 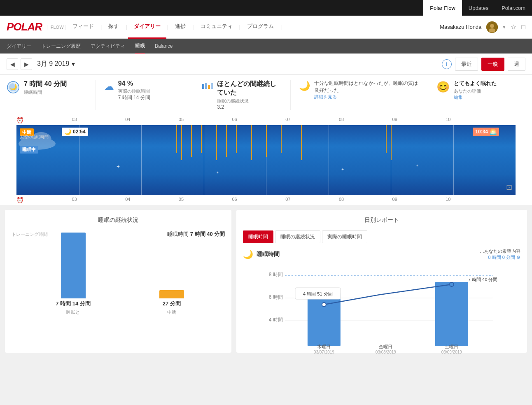 I want to click on sleep-start-time: 🌙 02:54, so click(x=75, y=132).